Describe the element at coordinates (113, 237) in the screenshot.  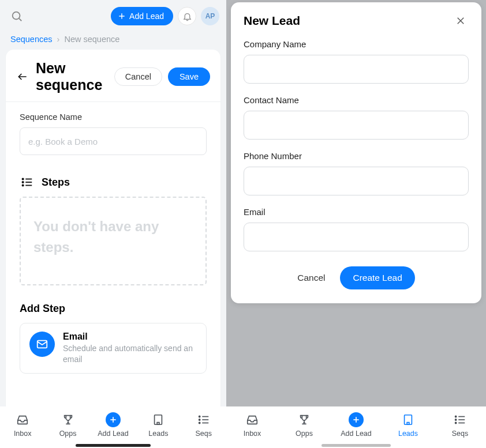
I see `empty-steps-text: You don't have any steps.` at that location.